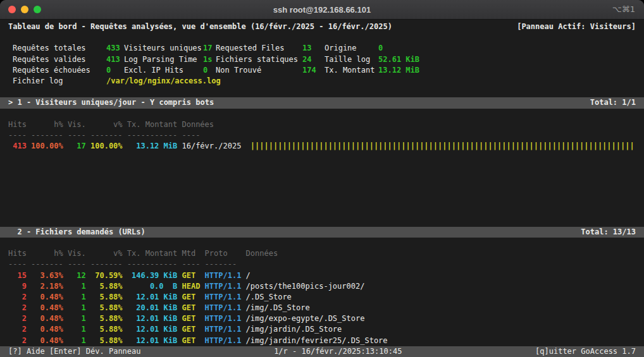 The height and width of the screenshot is (357, 644). What do you see at coordinates (259, 59) in the screenshot?
I see `stat-label: Fichiers statiques` at bounding box center [259, 59].